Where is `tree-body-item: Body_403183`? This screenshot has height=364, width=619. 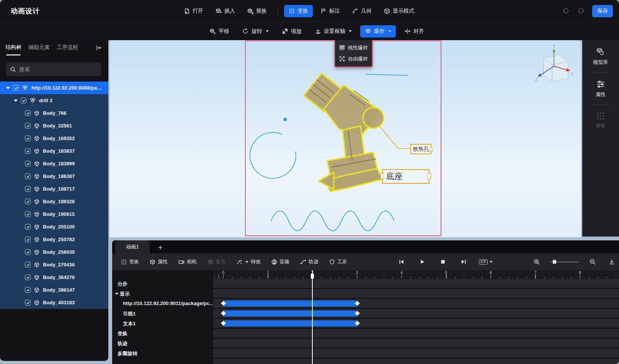 tree-body-item: Body_403183 is located at coordinates (54, 302).